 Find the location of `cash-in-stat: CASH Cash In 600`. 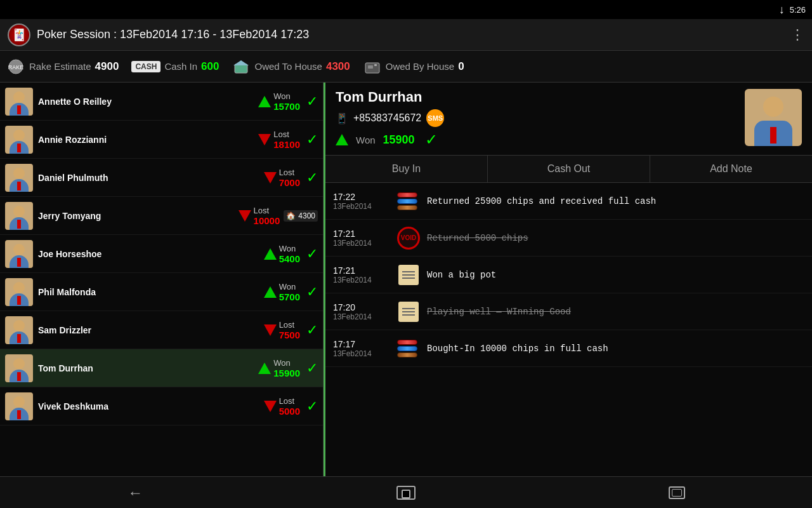

cash-in-stat: CASH Cash In 600 is located at coordinates (175, 67).